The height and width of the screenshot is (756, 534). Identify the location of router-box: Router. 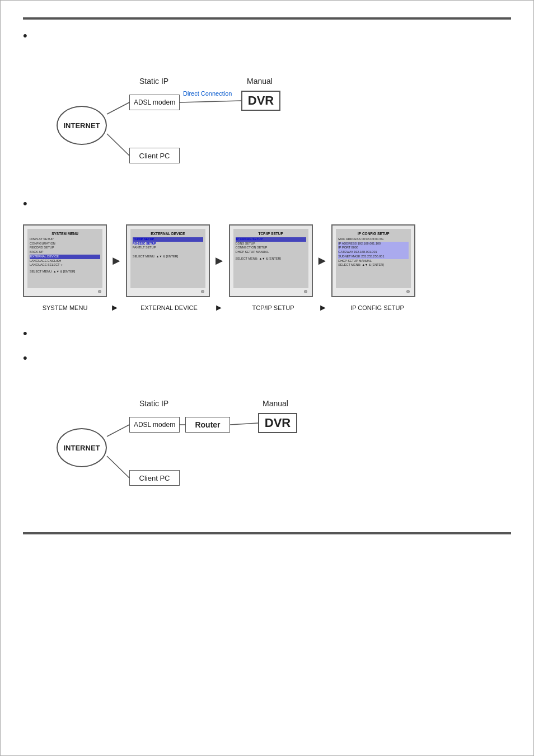
(208, 425).